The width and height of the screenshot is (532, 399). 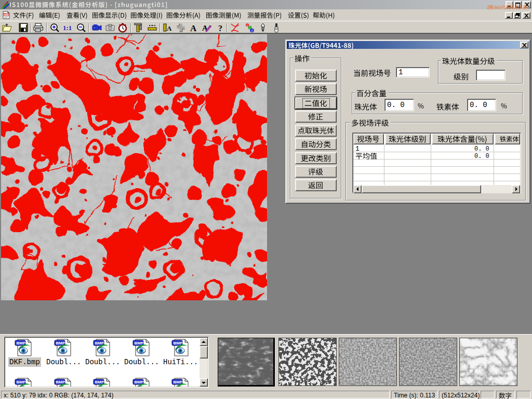 I want to click on svg-text: 1, so click(x=247, y=25).